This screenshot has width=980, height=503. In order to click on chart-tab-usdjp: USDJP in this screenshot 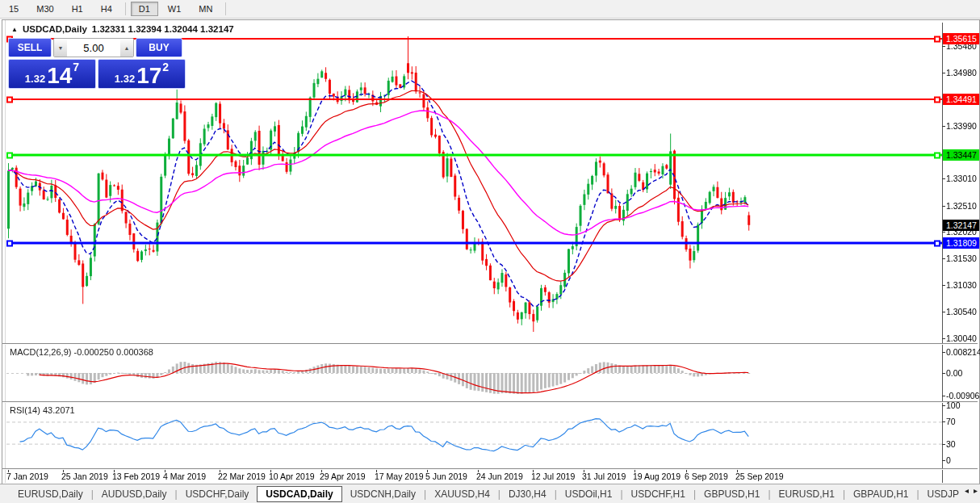, I will do `click(943, 494)`.